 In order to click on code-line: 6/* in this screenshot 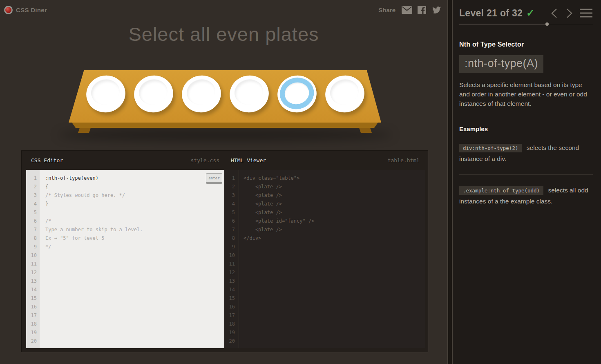, I will do `click(125, 221)`.